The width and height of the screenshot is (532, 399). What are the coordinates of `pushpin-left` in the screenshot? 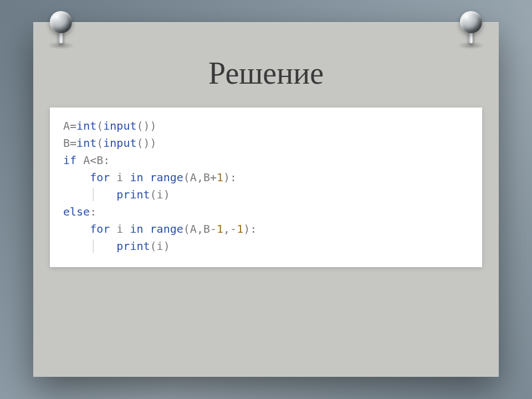 It's located at (61, 30).